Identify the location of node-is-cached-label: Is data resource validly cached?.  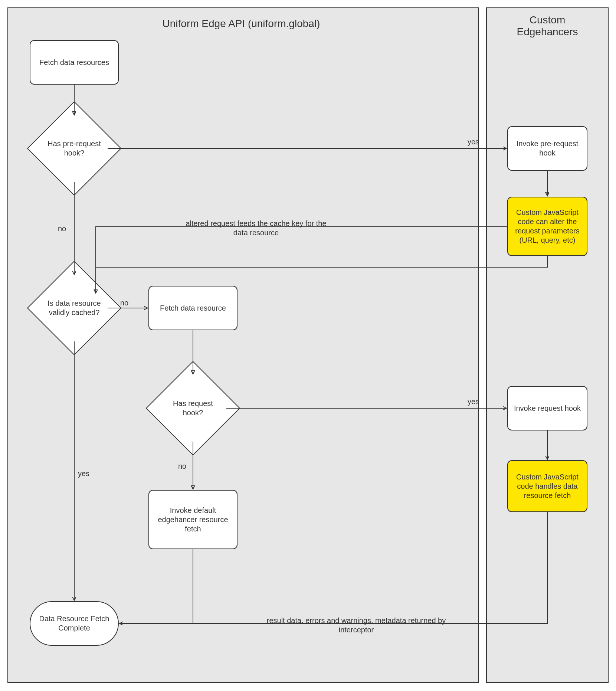
(74, 308).